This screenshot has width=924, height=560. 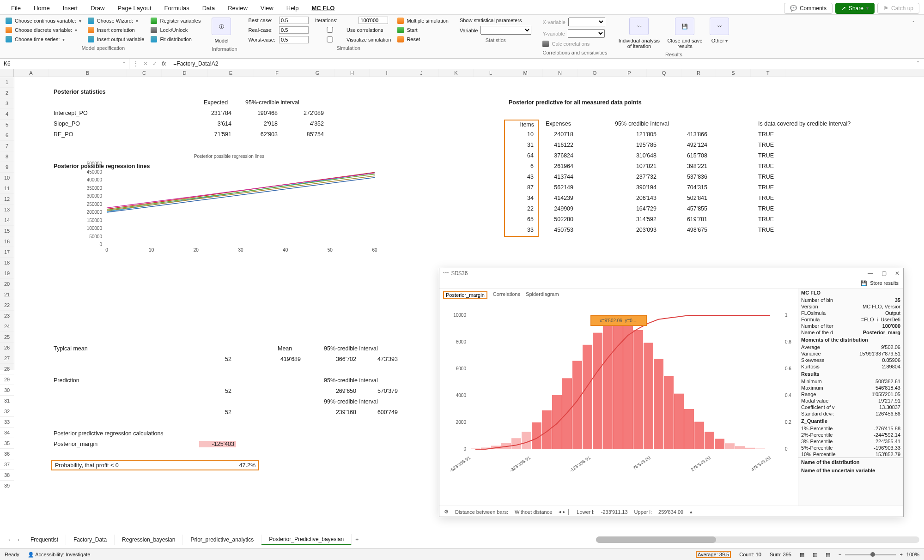 I want to click on iter-input, so click(x=373, y=20).